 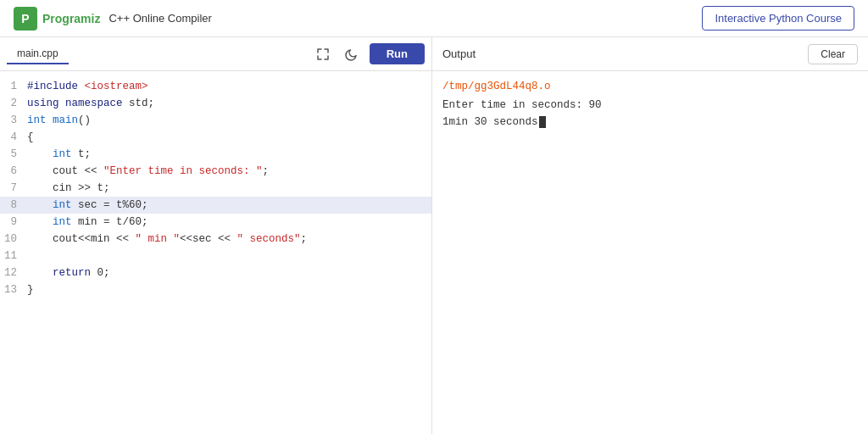 What do you see at coordinates (215, 103) in the screenshot?
I see `code-line: 2 using namespace std;` at bounding box center [215, 103].